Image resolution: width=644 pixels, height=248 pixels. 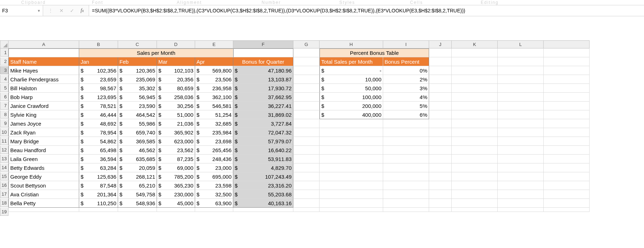 I want to click on row-header-6: 6, so click(x=4, y=97).